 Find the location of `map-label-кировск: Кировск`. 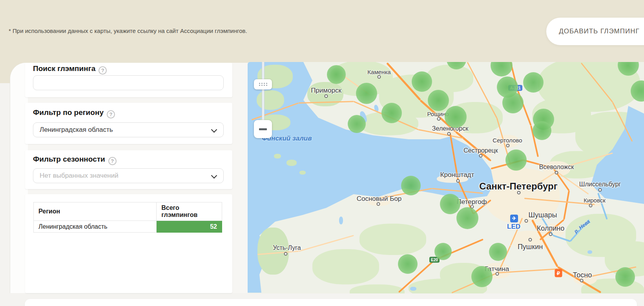

map-label-кировск: Кировск is located at coordinates (595, 200).